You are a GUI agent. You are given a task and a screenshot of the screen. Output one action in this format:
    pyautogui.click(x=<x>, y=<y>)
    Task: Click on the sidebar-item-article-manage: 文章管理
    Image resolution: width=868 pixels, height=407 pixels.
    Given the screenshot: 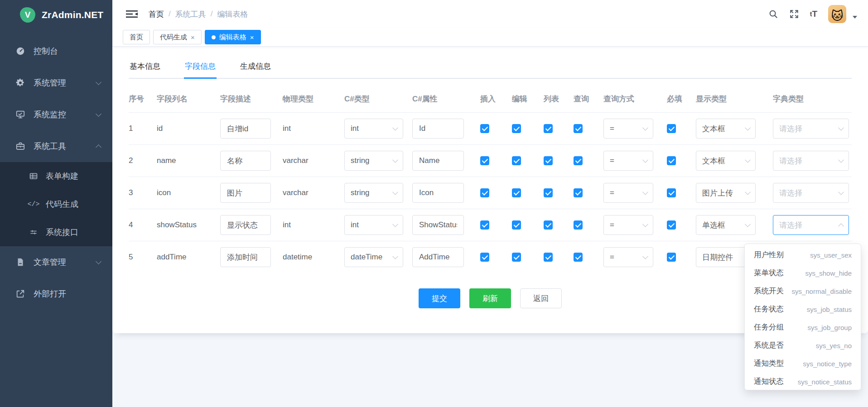 What is the action you would take?
    pyautogui.click(x=56, y=262)
    